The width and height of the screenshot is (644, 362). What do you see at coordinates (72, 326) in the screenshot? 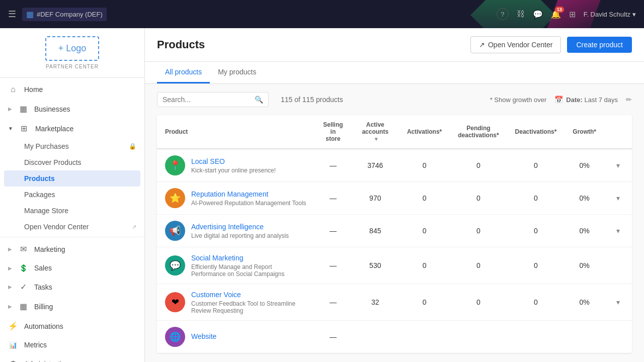
I see `sidebar-item-automations: ⚡ Automations` at bounding box center [72, 326].